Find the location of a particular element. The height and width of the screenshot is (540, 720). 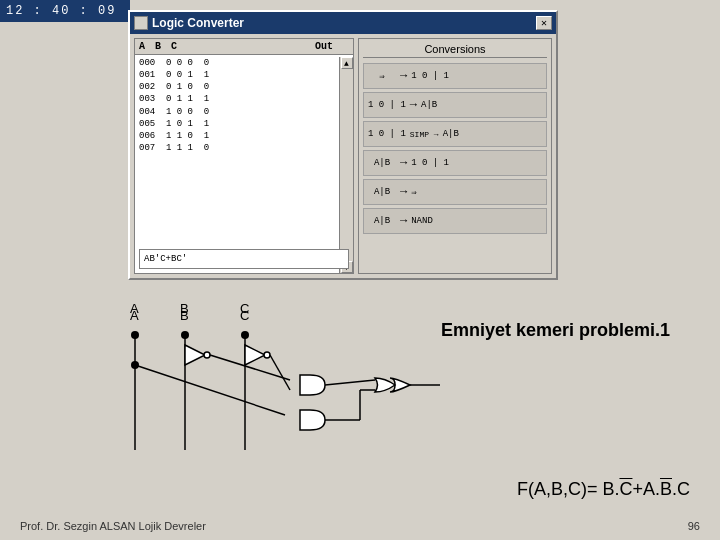

conv-row-2: 1 0 | 1 → A|B is located at coordinates (455, 105).